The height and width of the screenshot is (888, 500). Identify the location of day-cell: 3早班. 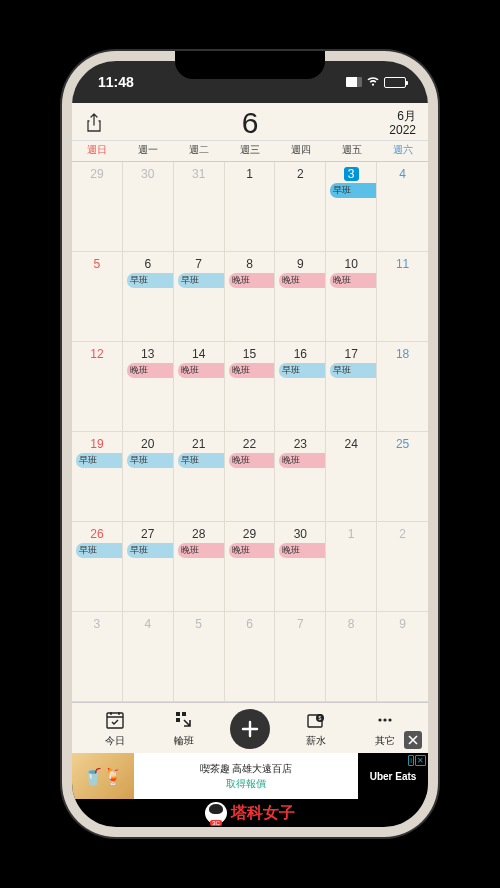
(352, 206).